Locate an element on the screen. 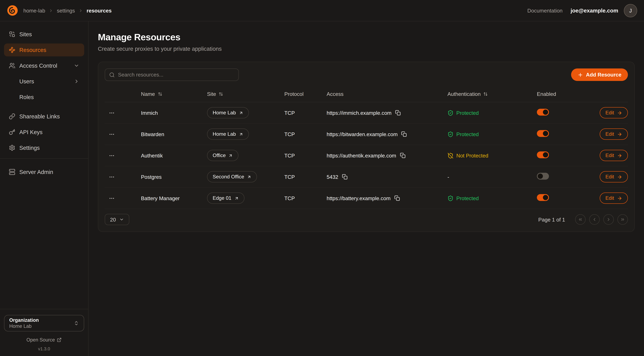  breadcrumb-current: resources is located at coordinates (99, 10).